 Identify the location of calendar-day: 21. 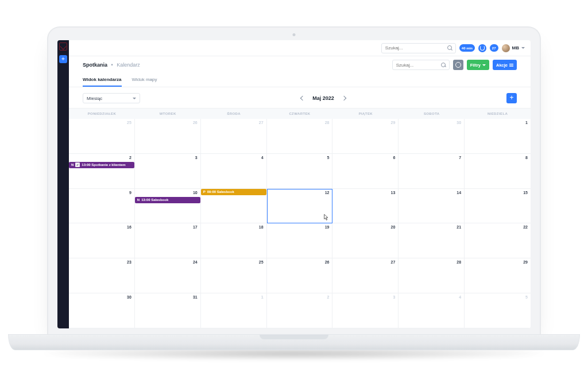
(432, 241).